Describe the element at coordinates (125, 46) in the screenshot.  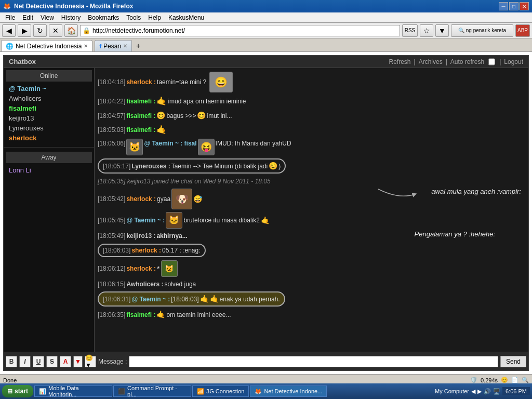
I see `tab2-close: ✕` at that location.